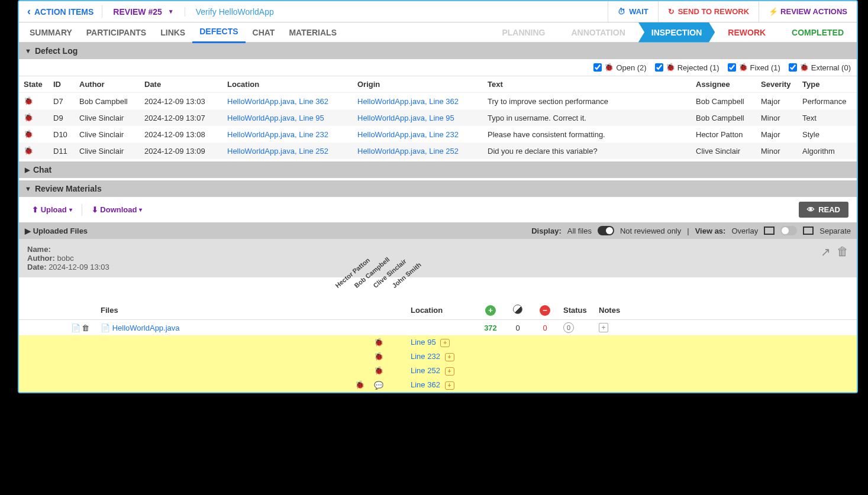  Describe the element at coordinates (587, 85) in the screenshot. I see `col-text: Text` at that location.